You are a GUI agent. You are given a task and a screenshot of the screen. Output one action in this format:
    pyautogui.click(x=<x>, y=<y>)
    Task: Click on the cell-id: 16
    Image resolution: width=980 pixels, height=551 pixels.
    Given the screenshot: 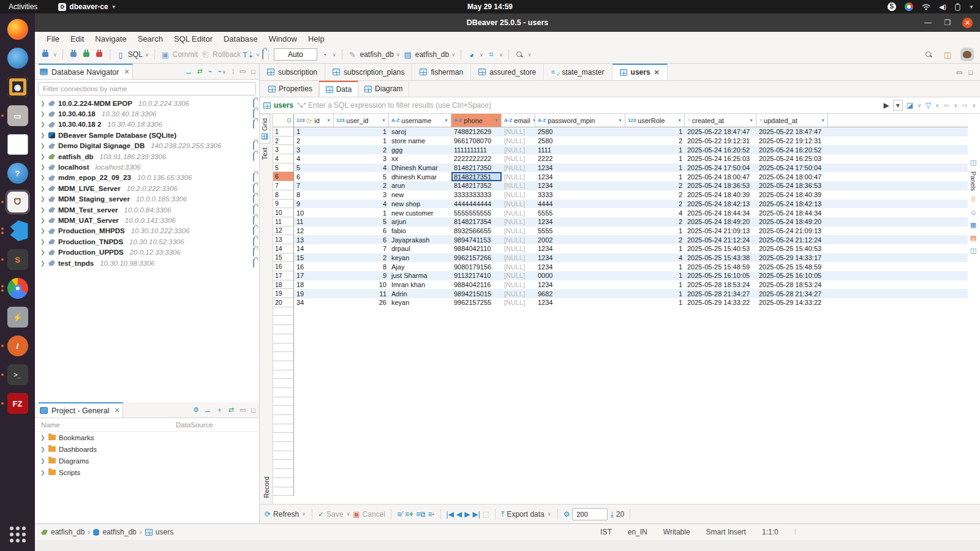 What is the action you would take?
    pyautogui.click(x=314, y=267)
    